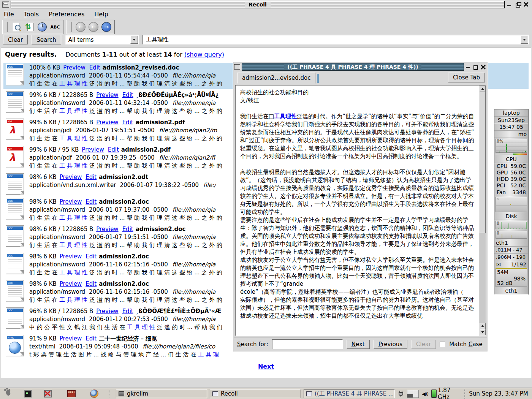  Describe the element at coordinates (307, 344) in the screenshot. I see `find-input` at that location.